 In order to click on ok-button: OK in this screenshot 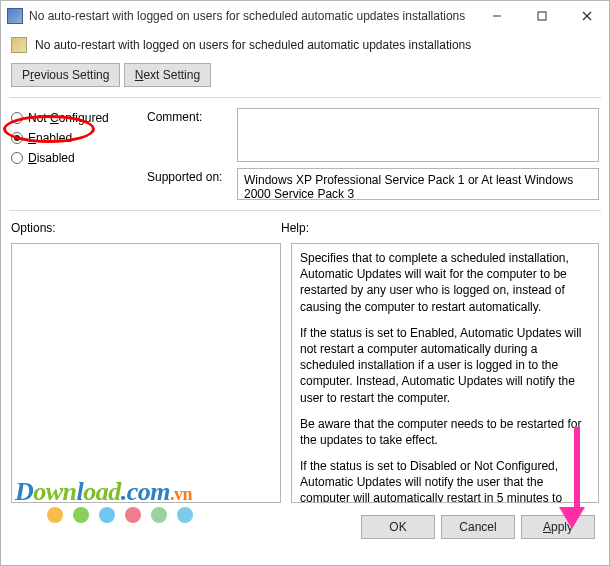, I will do `click(398, 527)`.